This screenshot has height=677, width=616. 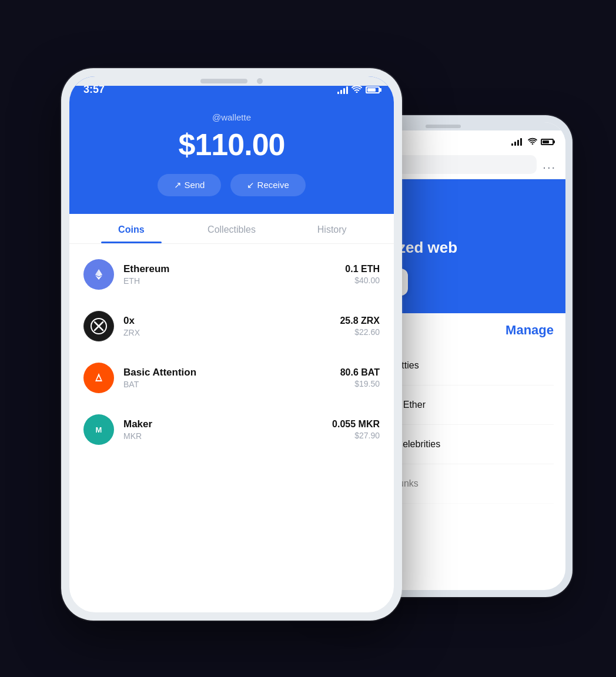 What do you see at coordinates (357, 89) in the screenshot?
I see `wifi-icon` at bounding box center [357, 89].